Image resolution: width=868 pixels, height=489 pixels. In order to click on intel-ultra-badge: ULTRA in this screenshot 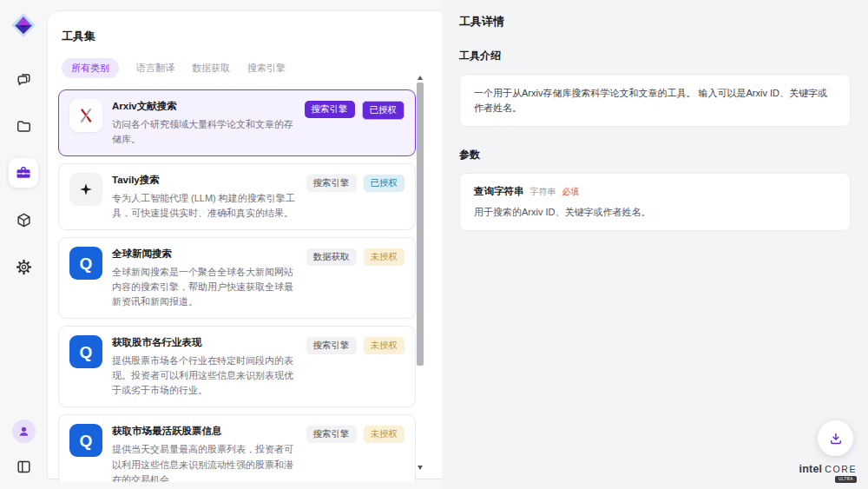, I will do `click(845, 479)`.